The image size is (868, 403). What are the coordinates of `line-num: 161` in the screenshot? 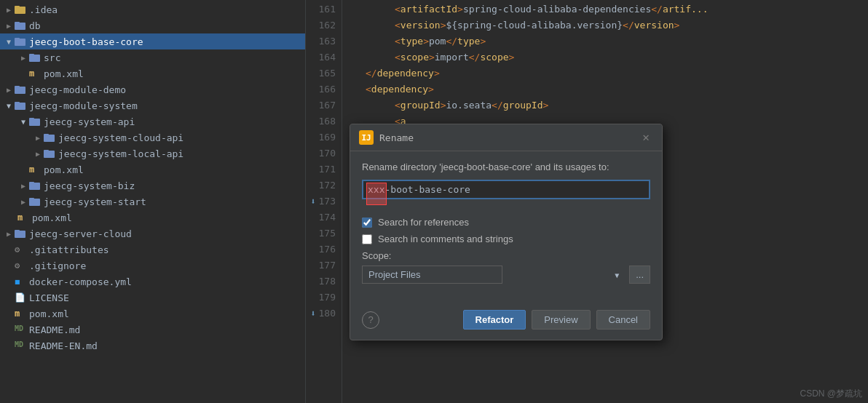 It's located at (320, 9).